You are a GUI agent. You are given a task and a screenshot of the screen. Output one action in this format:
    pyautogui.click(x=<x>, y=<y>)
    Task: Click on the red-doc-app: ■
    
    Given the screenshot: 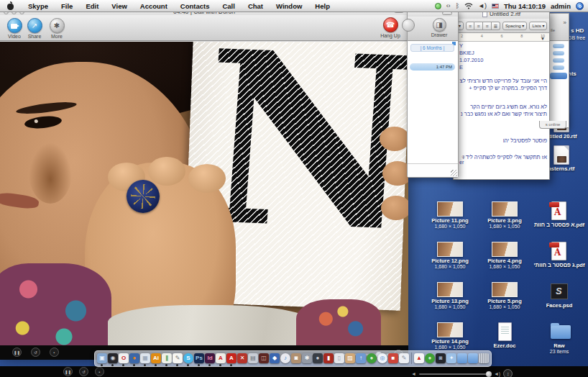 What is the action you would take?
    pyautogui.click(x=393, y=359)
    